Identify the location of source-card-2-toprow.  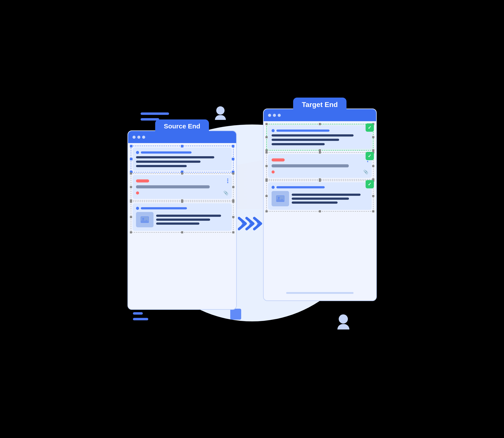
(182, 181).